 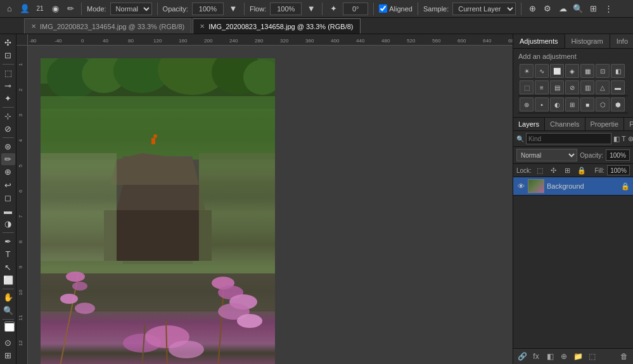 I want to click on home-icon: ⌂, so click(x=10, y=9).